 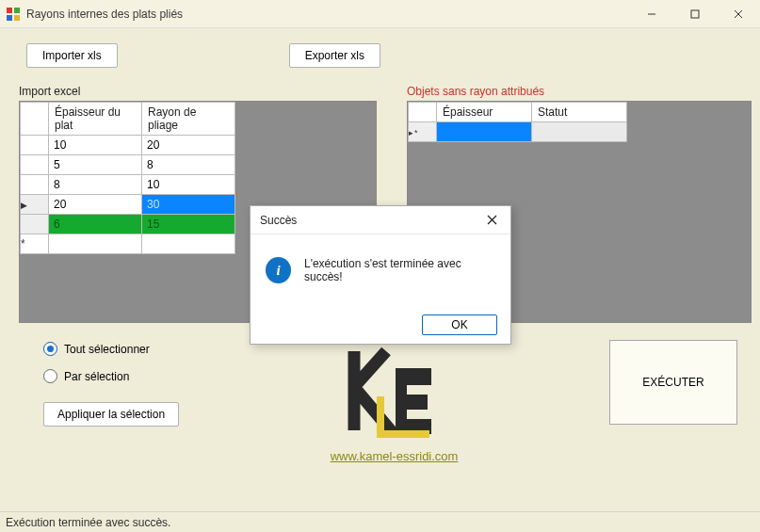 What do you see at coordinates (695, 14) in the screenshot?
I see `maximize-button` at bounding box center [695, 14].